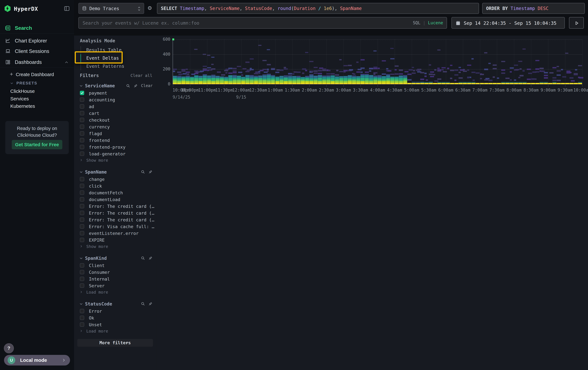 The width and height of the screenshot is (588, 370). What do you see at coordinates (96, 172) in the screenshot?
I see `filter-section-title: SpanName` at bounding box center [96, 172].